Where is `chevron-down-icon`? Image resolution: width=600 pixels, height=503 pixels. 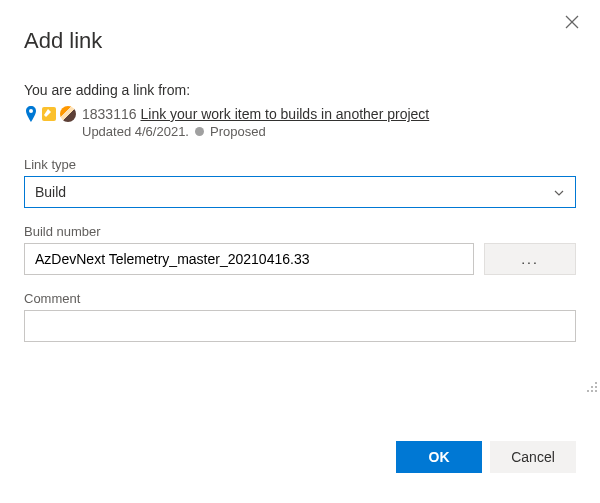 chevron-down-icon is located at coordinates (559, 192).